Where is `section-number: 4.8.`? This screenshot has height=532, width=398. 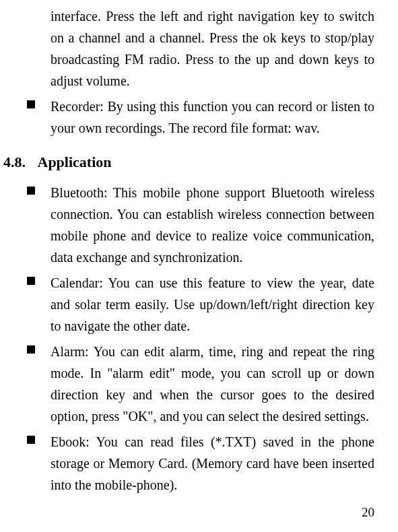
section-number: 4.8. is located at coordinates (15, 162).